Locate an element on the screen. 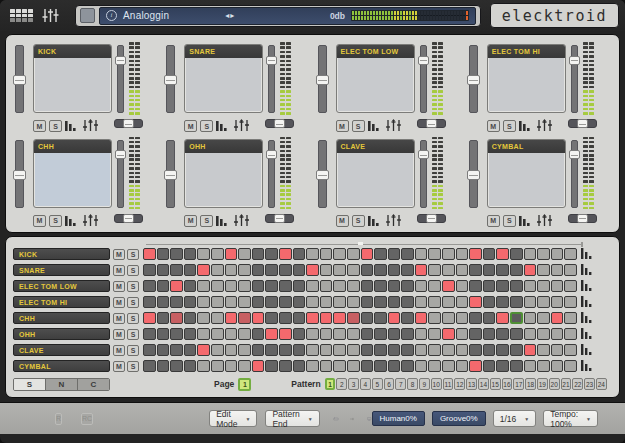 The width and height of the screenshot is (625, 443). pattern-button-18: 18 is located at coordinates (530, 384).